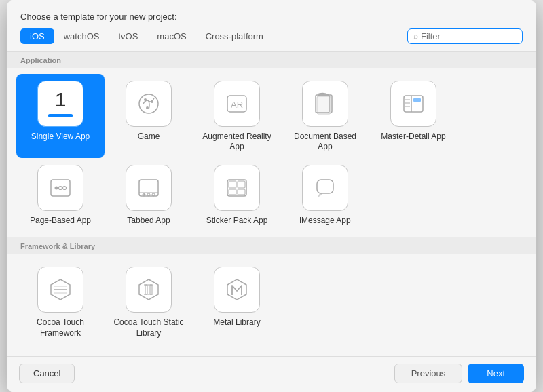 The width and height of the screenshot is (543, 392). Describe the element at coordinates (60, 116) in the screenshot. I see `template-single-view: 1 Single View App` at that location.